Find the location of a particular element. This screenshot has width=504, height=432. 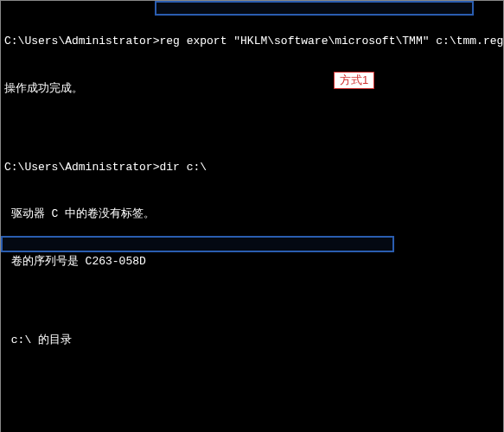

highlight-tmm-reg-row is located at coordinates (197, 244).